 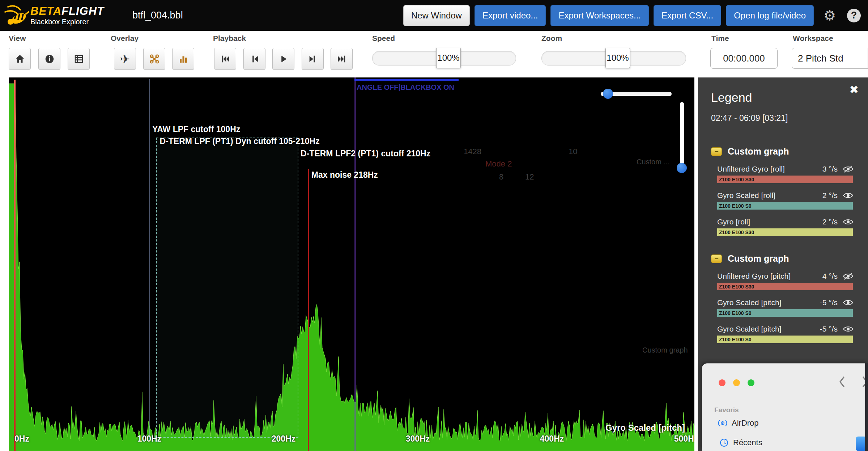 I want to click on x-axis-label: 400Hz, so click(x=552, y=439).